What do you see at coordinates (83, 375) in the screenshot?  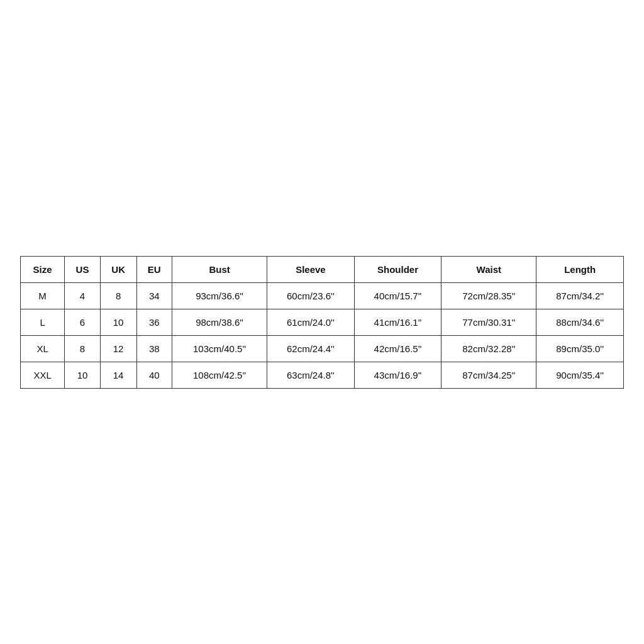 I see `cell-us: 10` at bounding box center [83, 375].